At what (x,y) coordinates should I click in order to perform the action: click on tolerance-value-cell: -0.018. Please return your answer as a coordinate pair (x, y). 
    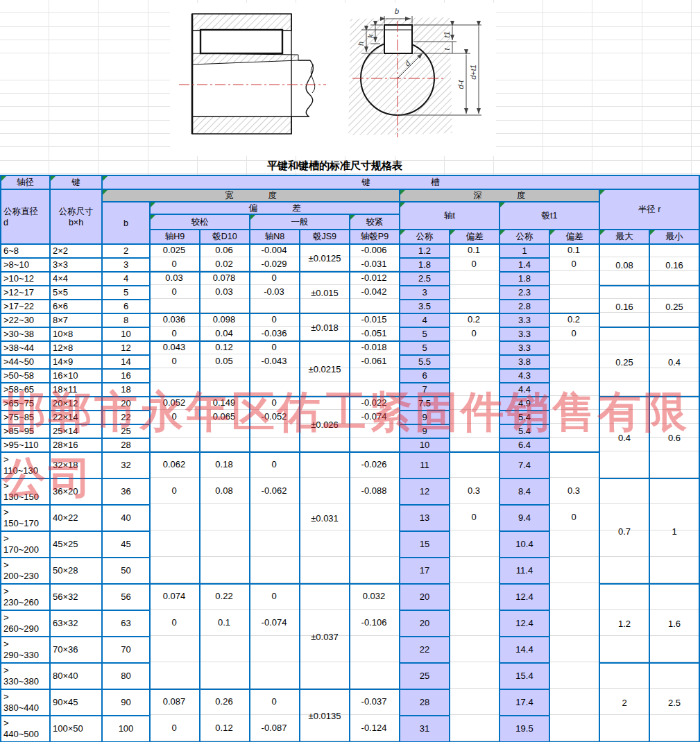
    Looking at the image, I should click on (374, 347).